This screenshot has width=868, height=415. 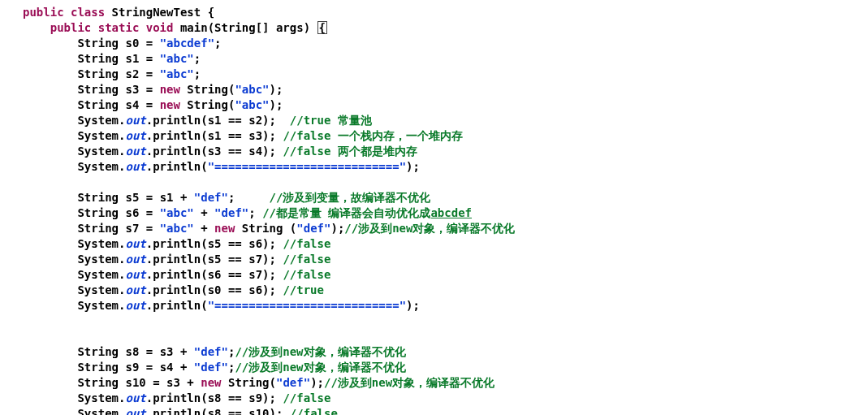 What do you see at coordinates (307, 305) in the screenshot?
I see `string-literal: "==========================="` at bounding box center [307, 305].